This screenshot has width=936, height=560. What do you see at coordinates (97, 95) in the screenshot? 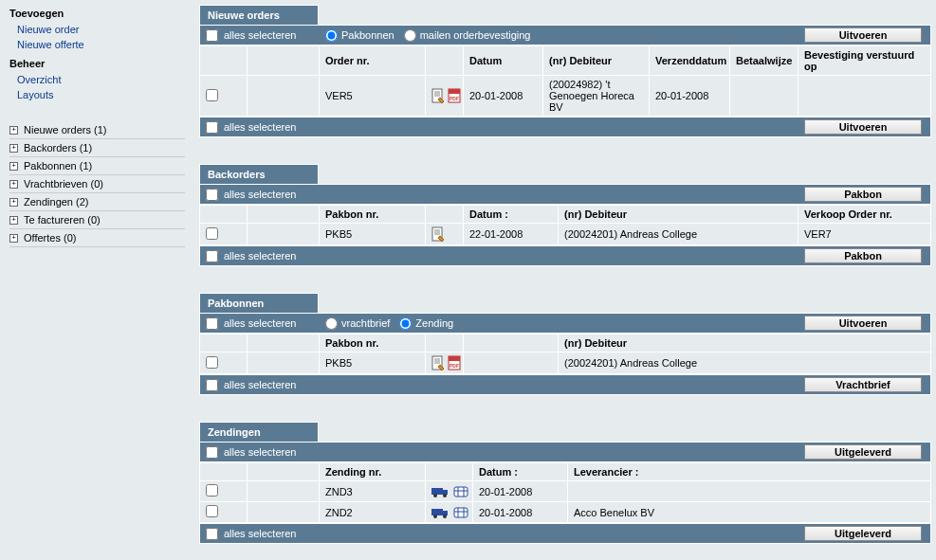
I see `sidebar-link-layouts: Layouts` at bounding box center [97, 95].